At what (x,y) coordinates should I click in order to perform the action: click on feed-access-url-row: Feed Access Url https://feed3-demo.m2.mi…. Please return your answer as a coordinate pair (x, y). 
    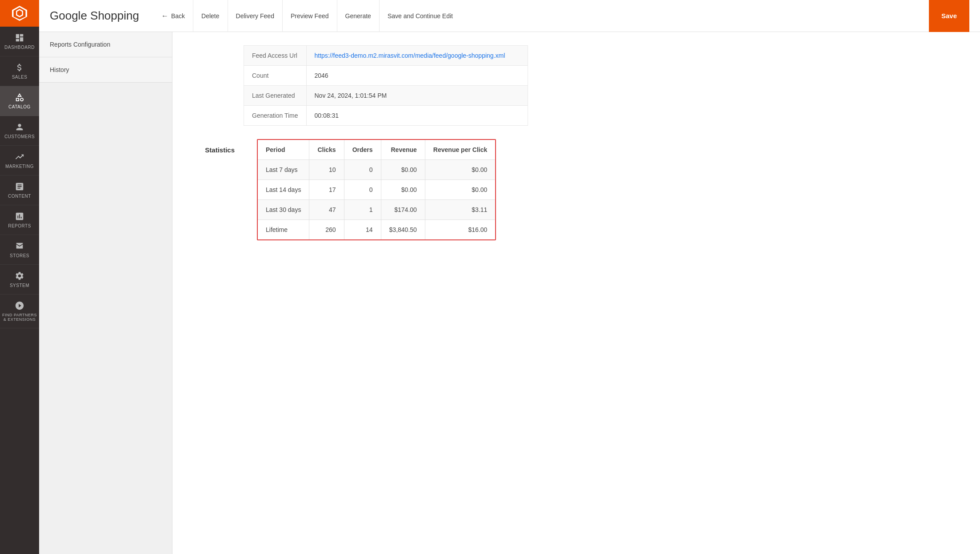
    Looking at the image, I should click on (386, 56).